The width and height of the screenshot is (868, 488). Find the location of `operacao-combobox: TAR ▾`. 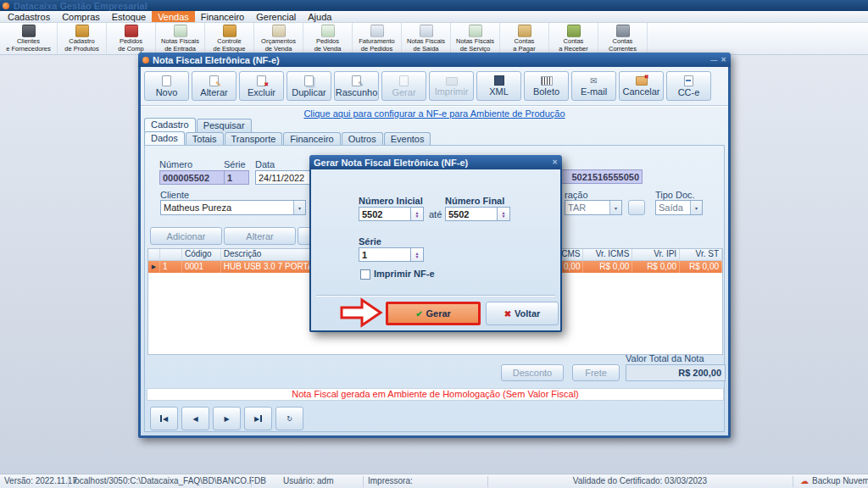

operacao-combobox: TAR ▾ is located at coordinates (593, 208).